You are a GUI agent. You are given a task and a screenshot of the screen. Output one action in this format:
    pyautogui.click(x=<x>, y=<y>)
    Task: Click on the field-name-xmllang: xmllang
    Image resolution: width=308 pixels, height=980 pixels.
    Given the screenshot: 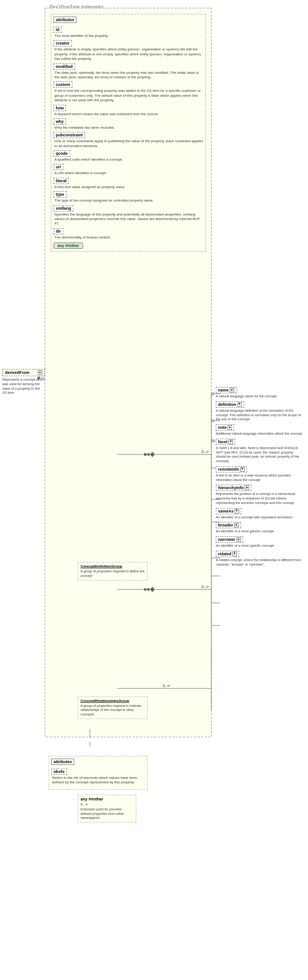 What is the action you would take?
    pyautogui.click(x=63, y=208)
    